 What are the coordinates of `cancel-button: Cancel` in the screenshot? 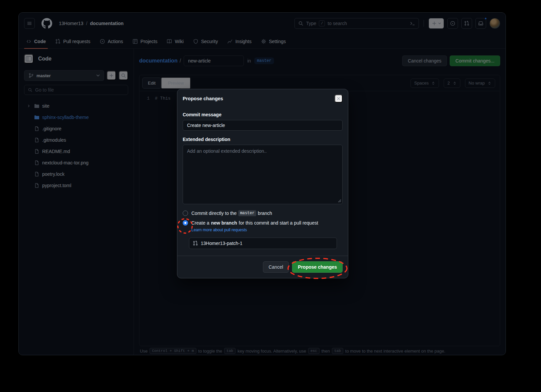 It's located at (276, 267).